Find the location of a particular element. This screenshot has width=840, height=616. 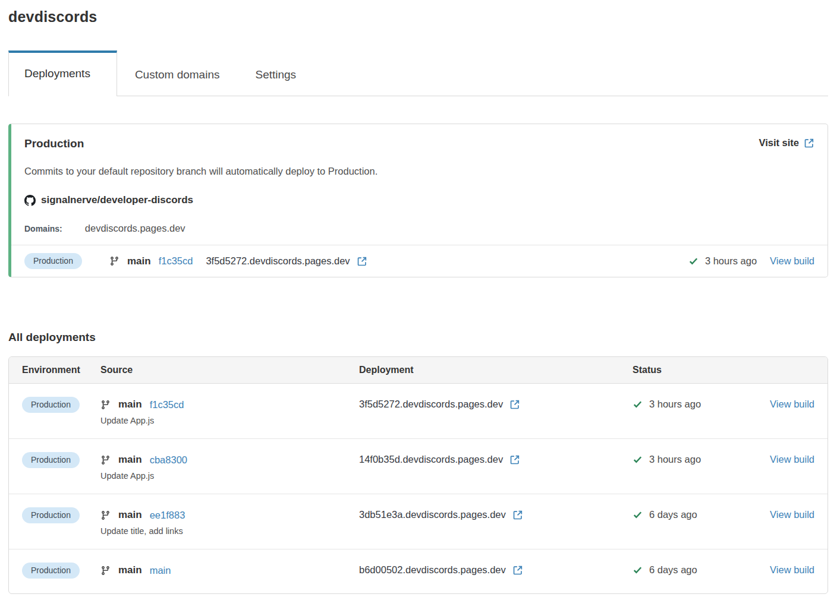

column-status: Status is located at coordinates (698, 370).